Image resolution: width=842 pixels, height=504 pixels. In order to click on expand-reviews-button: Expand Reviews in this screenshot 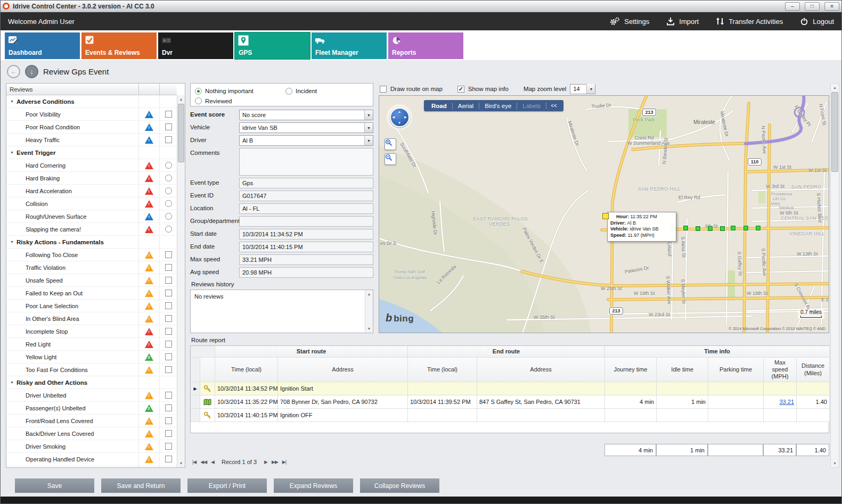, I will do `click(313, 485)`.